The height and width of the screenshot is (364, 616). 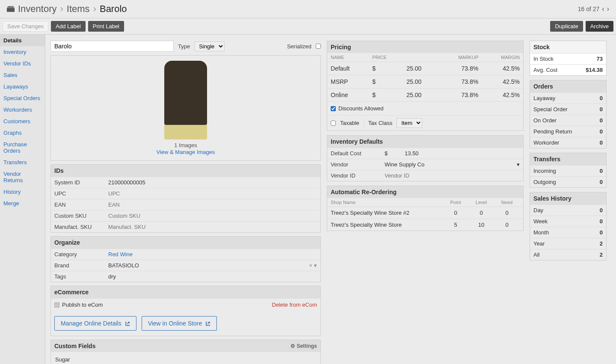 What do you see at coordinates (22, 109) in the screenshot?
I see `sidebar-item-workorders: Workorders` at bounding box center [22, 109].